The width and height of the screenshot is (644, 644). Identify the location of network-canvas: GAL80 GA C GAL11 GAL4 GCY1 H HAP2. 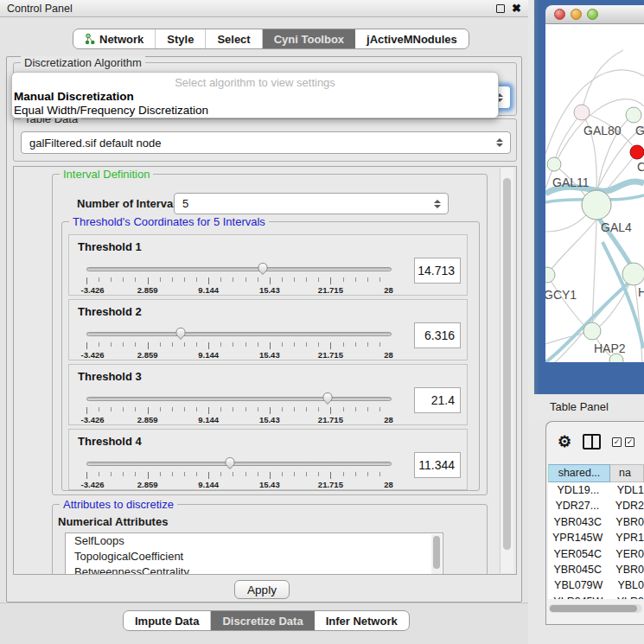
(595, 194).